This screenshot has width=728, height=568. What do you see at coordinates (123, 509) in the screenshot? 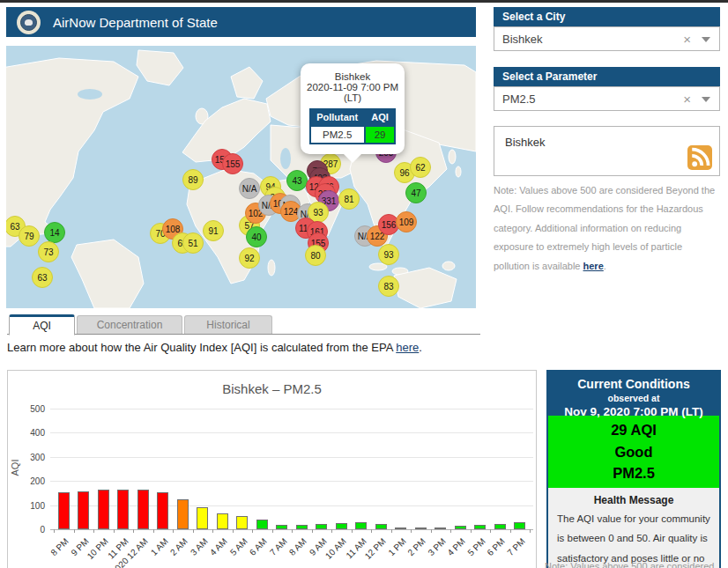
I see `bar-11-pm` at bounding box center [123, 509].